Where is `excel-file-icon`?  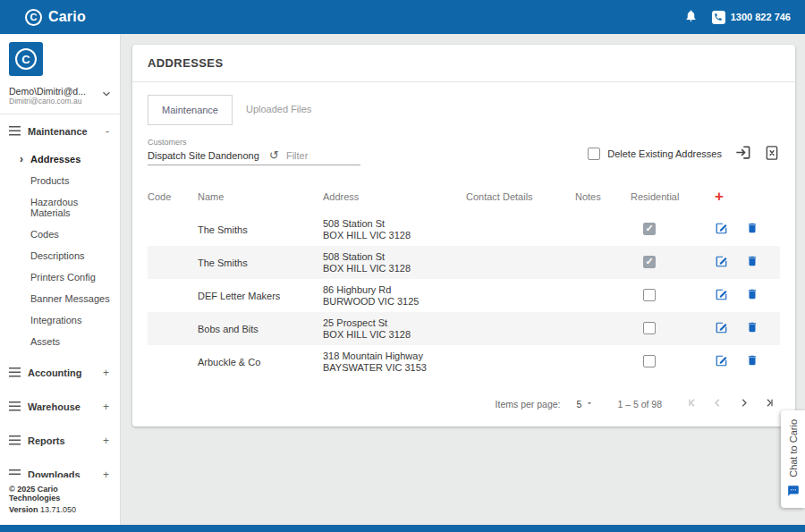 excel-file-icon is located at coordinates (772, 154).